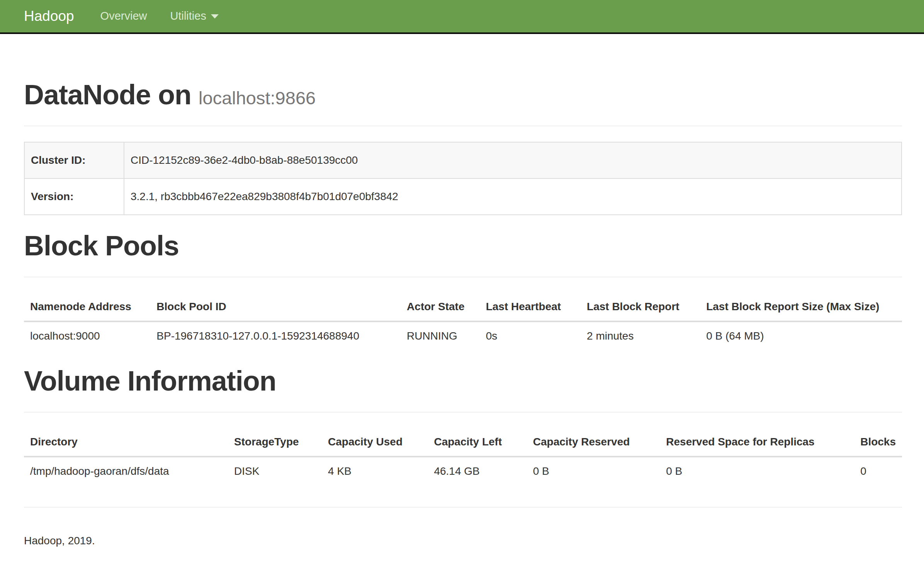 Image resolution: width=924 pixels, height=581 pixels. Describe the element at coordinates (878, 471) in the screenshot. I see `blocks-value: 0` at that location.